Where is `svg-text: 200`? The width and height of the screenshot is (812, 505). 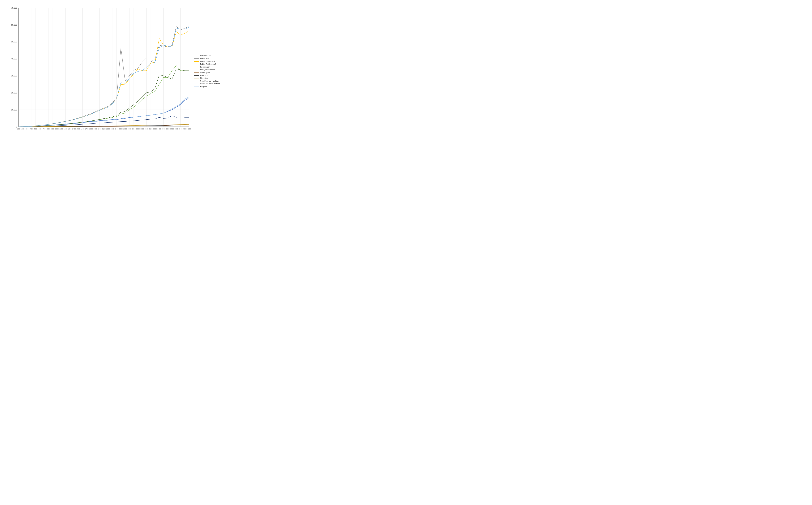
svg-text: 200 is located at coordinates (23, 129).